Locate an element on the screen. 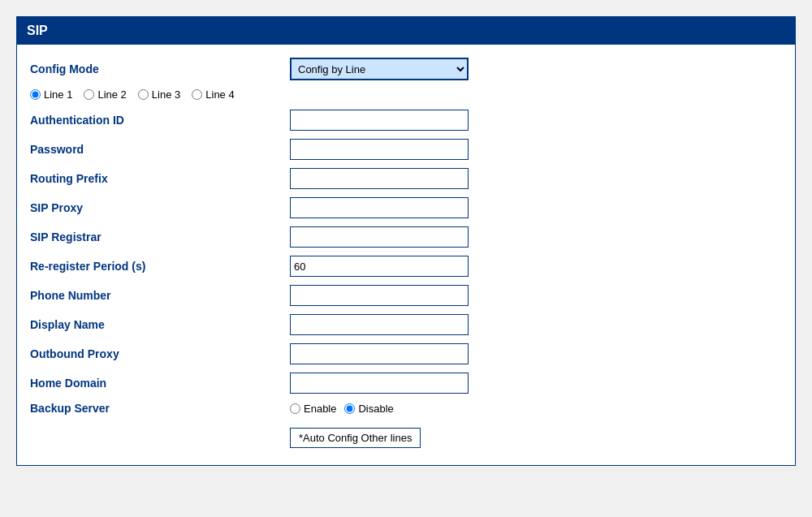  display-name-label: Display Name is located at coordinates (160, 325).